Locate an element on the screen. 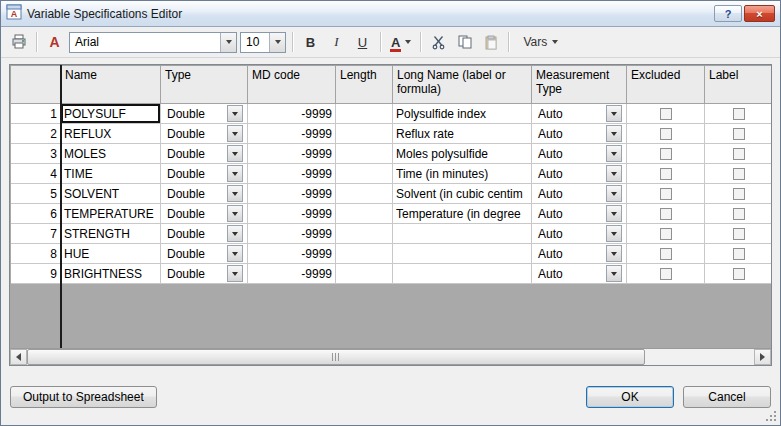 The width and height of the screenshot is (781, 426). name-cell: HUE is located at coordinates (111, 254).